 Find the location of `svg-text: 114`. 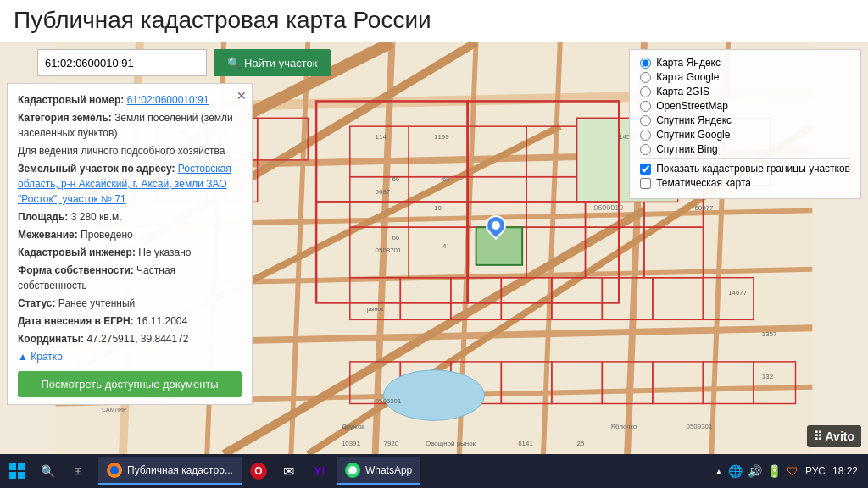

svg-text: 114 is located at coordinates (381, 137).